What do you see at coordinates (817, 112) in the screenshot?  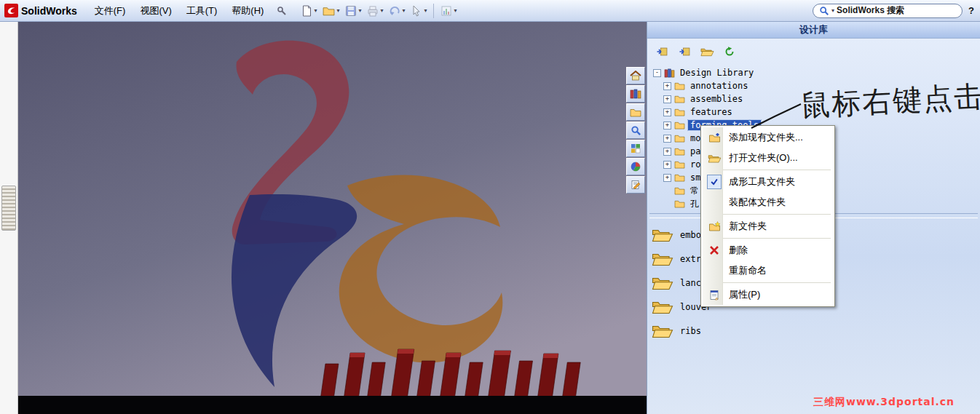 I see `tree-item-features: + features` at bounding box center [817, 112].